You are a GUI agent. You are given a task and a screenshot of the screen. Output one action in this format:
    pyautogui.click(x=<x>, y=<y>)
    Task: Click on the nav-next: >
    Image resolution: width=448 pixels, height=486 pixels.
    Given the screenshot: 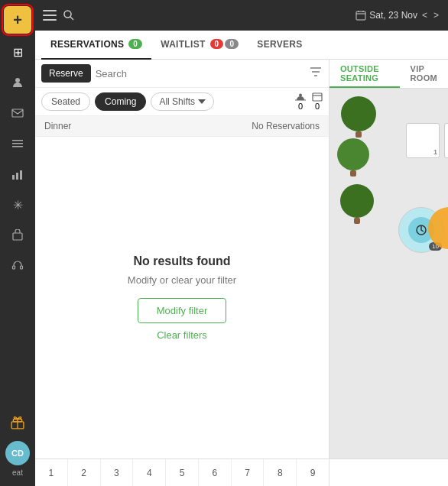 What is the action you would take?
    pyautogui.click(x=436, y=15)
    